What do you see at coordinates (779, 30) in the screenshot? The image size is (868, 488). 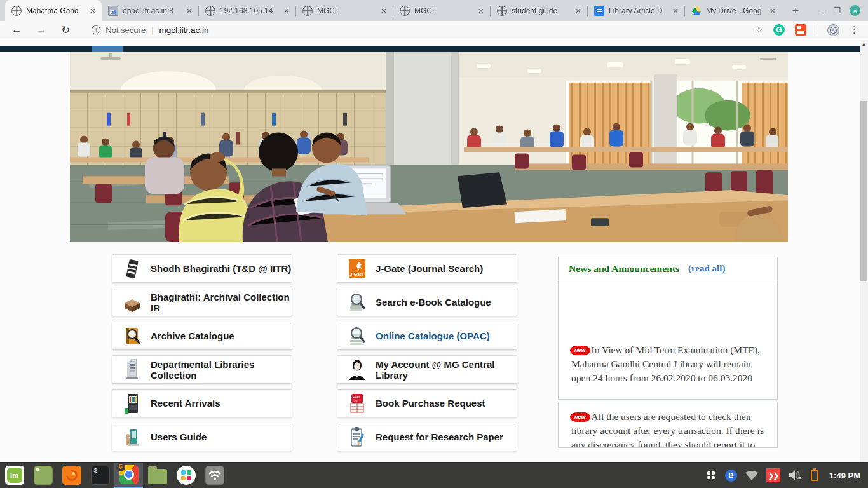 I see `grammarly-extension-icon: G` at bounding box center [779, 30].